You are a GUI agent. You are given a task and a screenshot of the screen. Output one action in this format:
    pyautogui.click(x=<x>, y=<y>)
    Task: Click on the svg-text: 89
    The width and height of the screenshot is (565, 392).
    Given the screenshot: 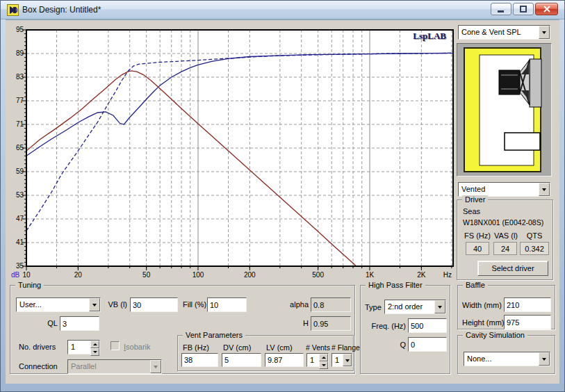 What is the action you would take?
    pyautogui.click(x=20, y=53)
    